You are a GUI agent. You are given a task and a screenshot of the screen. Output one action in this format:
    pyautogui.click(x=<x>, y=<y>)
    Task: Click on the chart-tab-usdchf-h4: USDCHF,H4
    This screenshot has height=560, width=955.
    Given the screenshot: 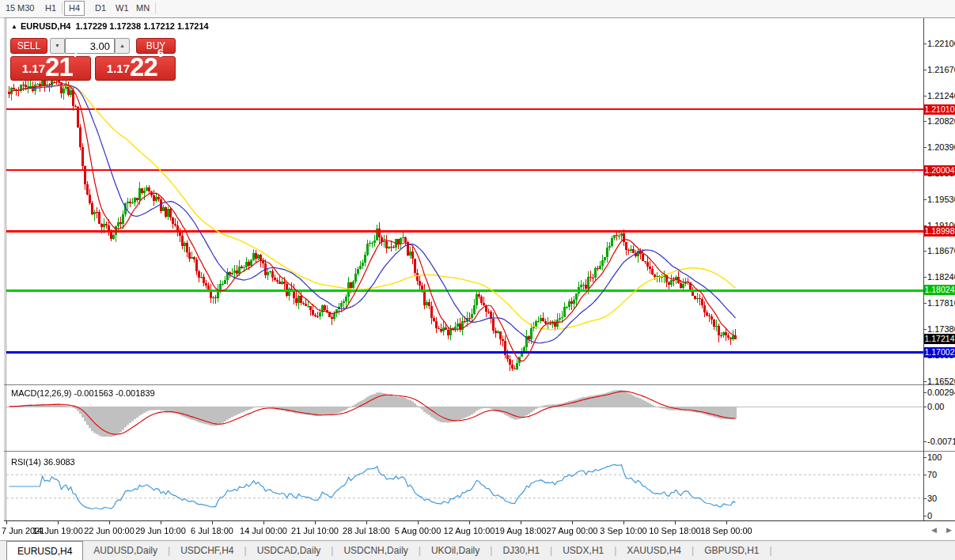 What is the action you would take?
    pyautogui.click(x=207, y=551)
    